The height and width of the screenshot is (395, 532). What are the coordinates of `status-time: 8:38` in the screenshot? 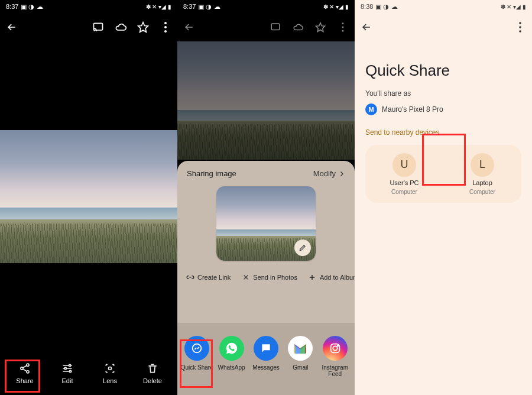 It's located at (366, 7).